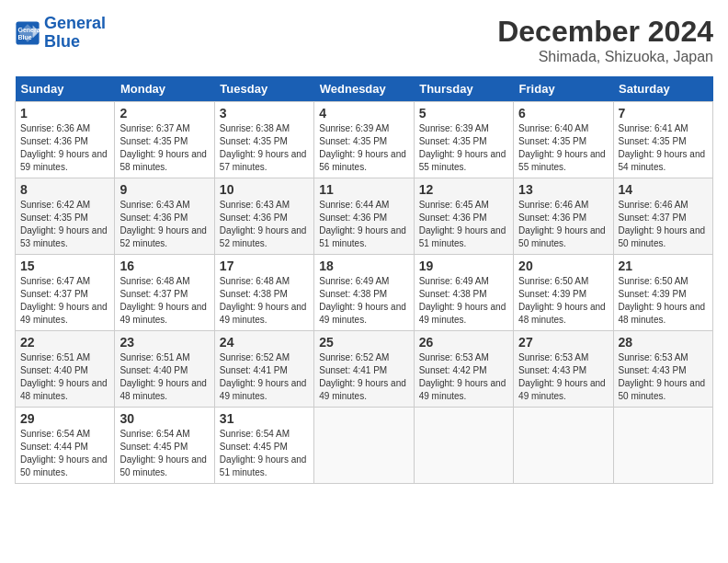 This screenshot has height=563, width=728. Describe the element at coordinates (264, 217) in the screenshot. I see `table-cell: 10 Sunrise: 6:43 AMSunset: 4:36 PMDaylig…` at that location.